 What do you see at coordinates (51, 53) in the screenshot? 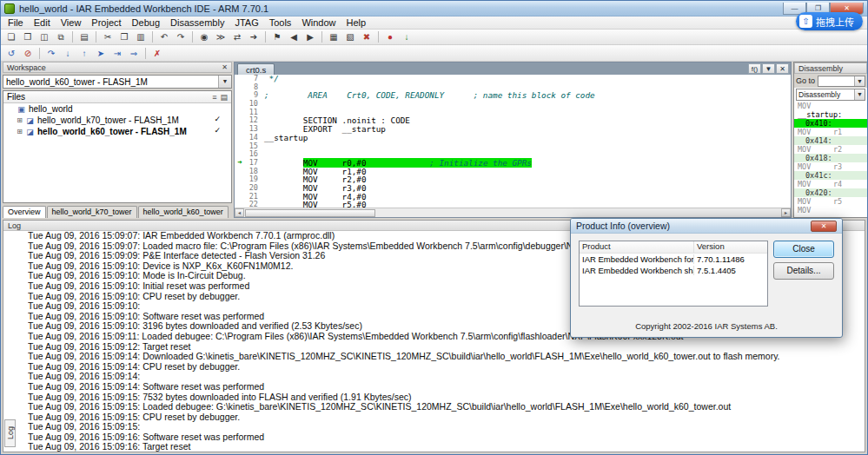
I see `step-over-button: ↷` at bounding box center [51, 53].